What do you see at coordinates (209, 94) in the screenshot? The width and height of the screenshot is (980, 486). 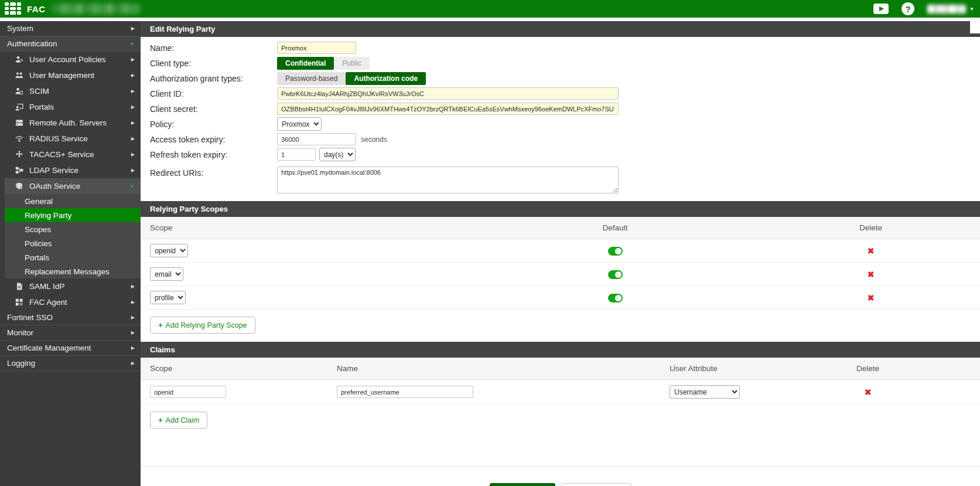 I see `client-id-label: Client ID:` at bounding box center [209, 94].